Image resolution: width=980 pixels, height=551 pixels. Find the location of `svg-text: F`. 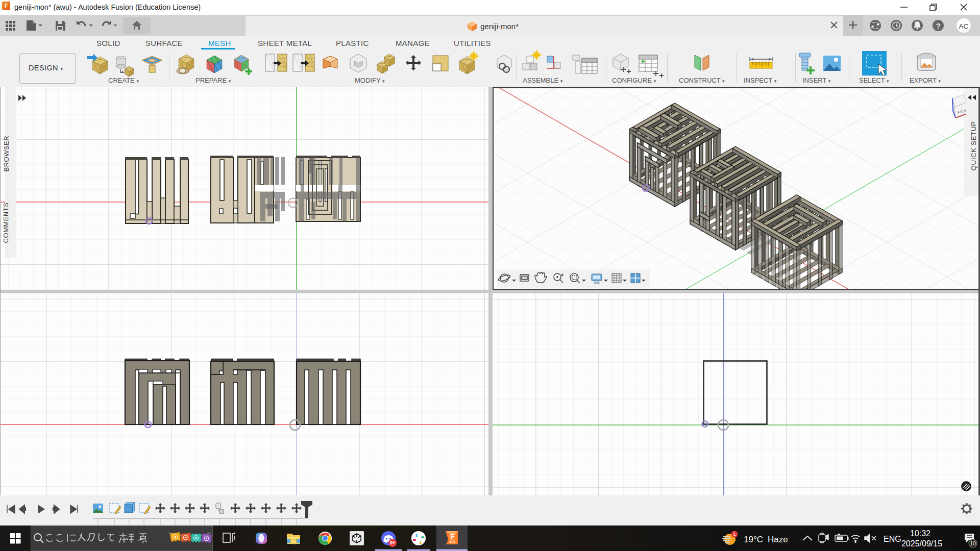

svg-text: F is located at coordinates (453, 537).